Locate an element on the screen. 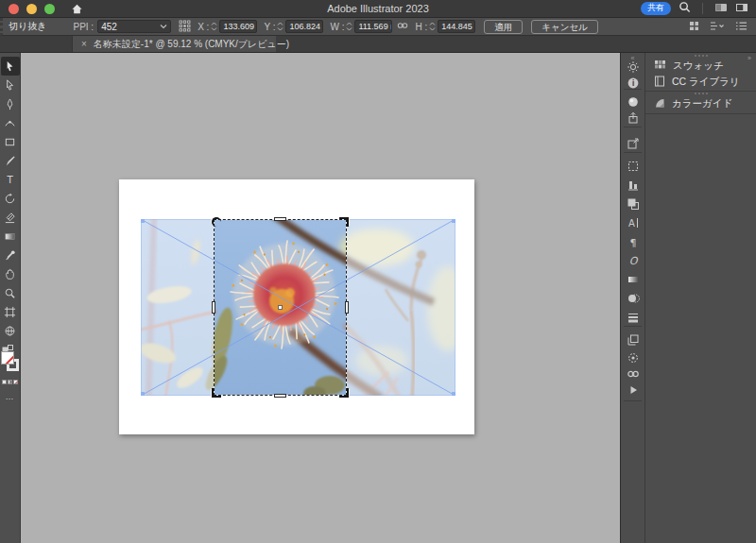  y-input is located at coordinates (304, 26).